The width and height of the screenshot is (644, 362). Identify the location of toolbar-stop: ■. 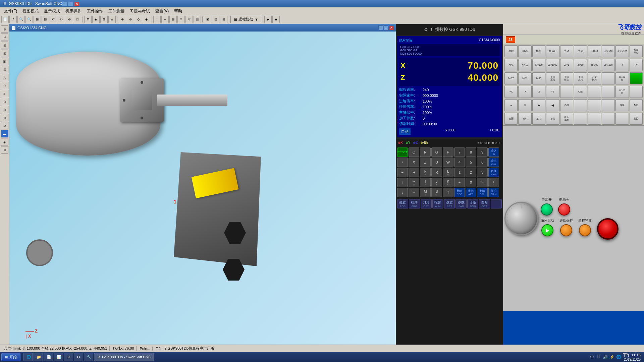
(276, 19).